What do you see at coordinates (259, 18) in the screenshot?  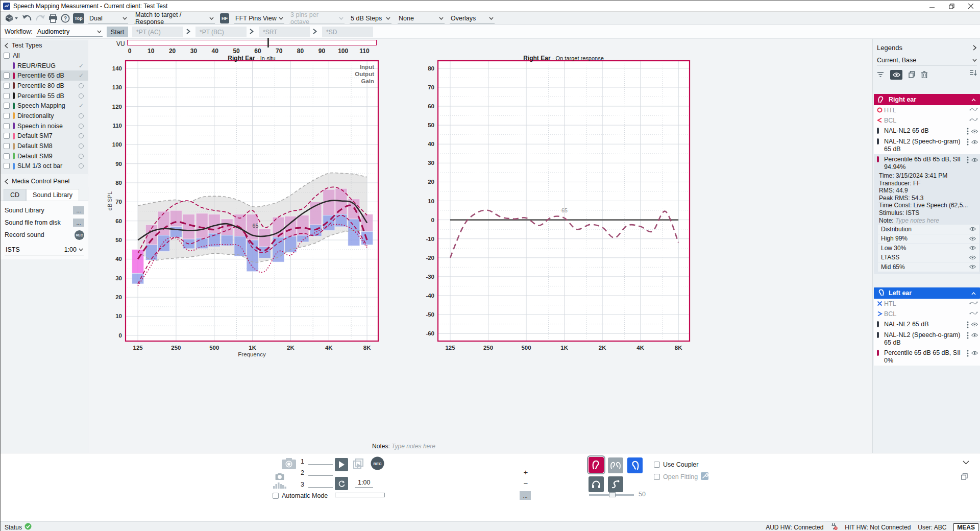 I see `fft-view-dropdown: FFT Pins View` at bounding box center [259, 18].